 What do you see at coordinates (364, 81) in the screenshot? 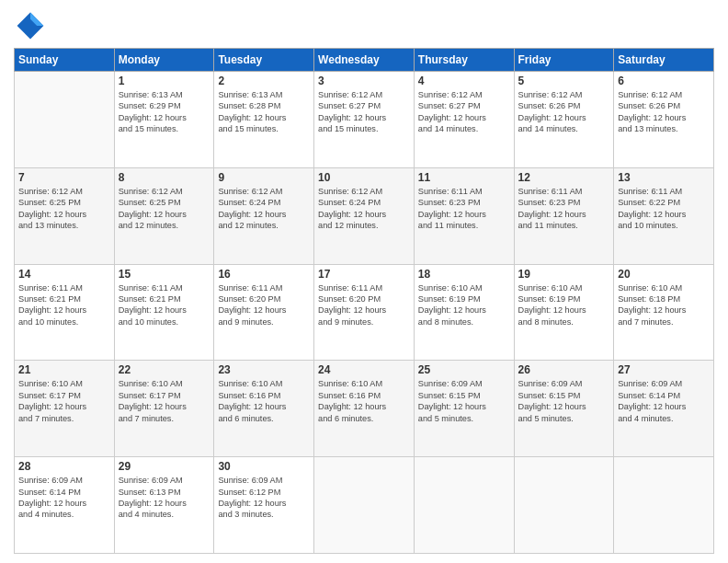
I see `day-number: 3` at bounding box center [364, 81].